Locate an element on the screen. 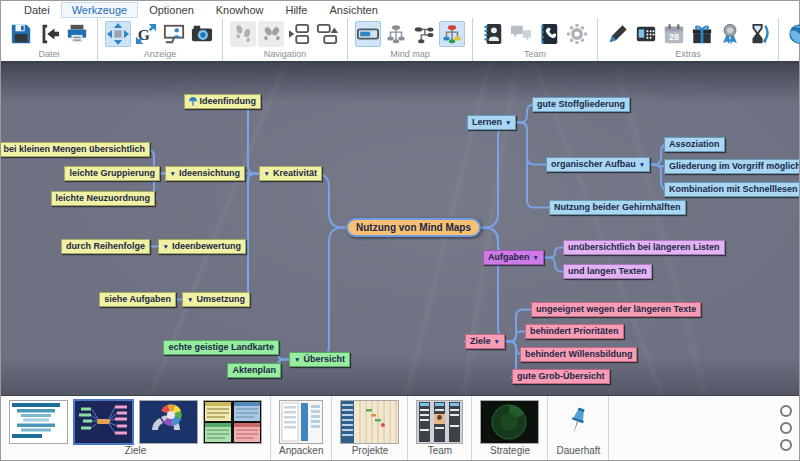 This screenshot has height=461, width=800. medal-button is located at coordinates (730, 34).